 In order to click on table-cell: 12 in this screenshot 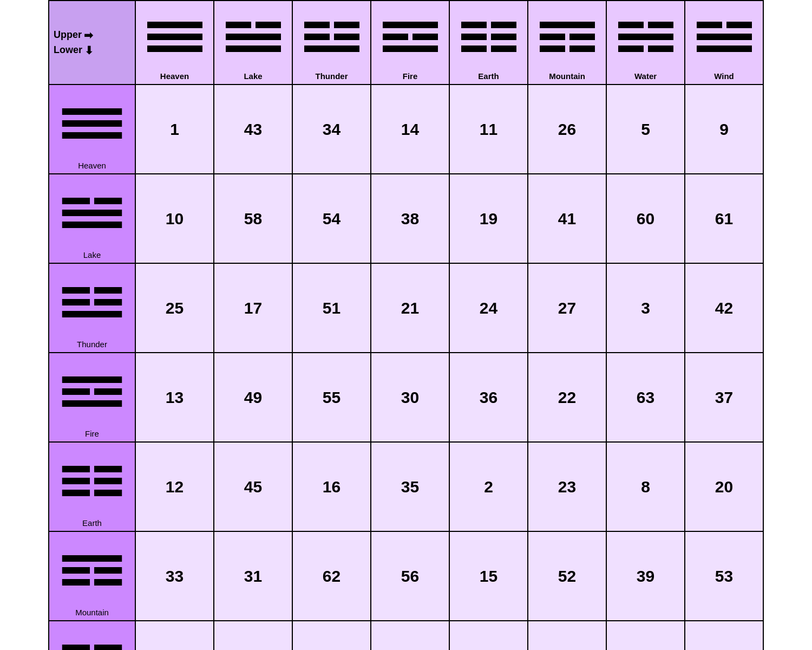, I will do `click(174, 486)`.